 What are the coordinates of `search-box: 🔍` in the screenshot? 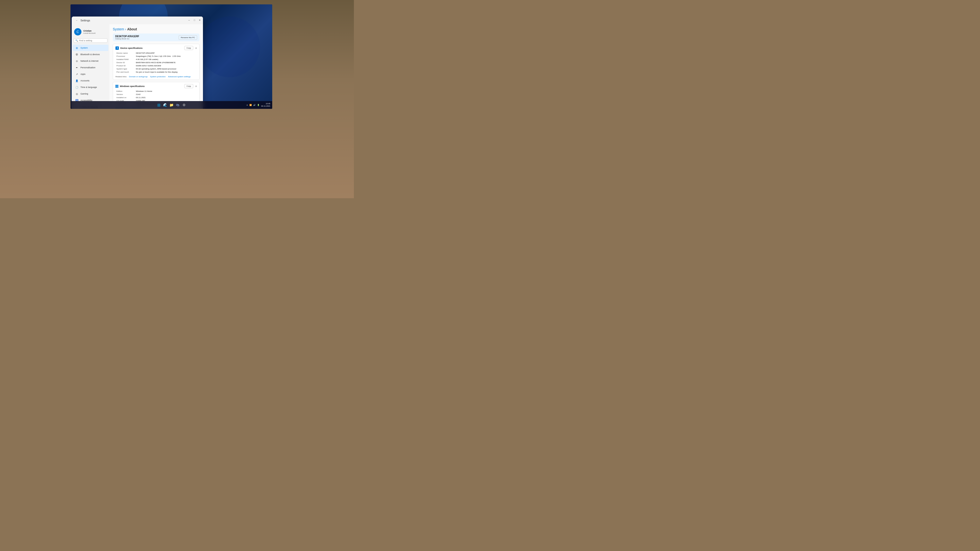 It's located at (91, 40).